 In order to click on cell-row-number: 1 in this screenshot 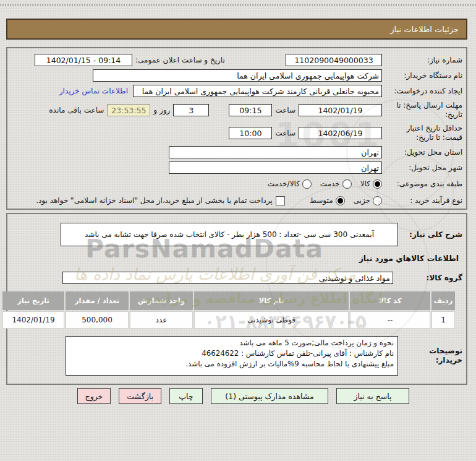, I will do `click(443, 320)`.